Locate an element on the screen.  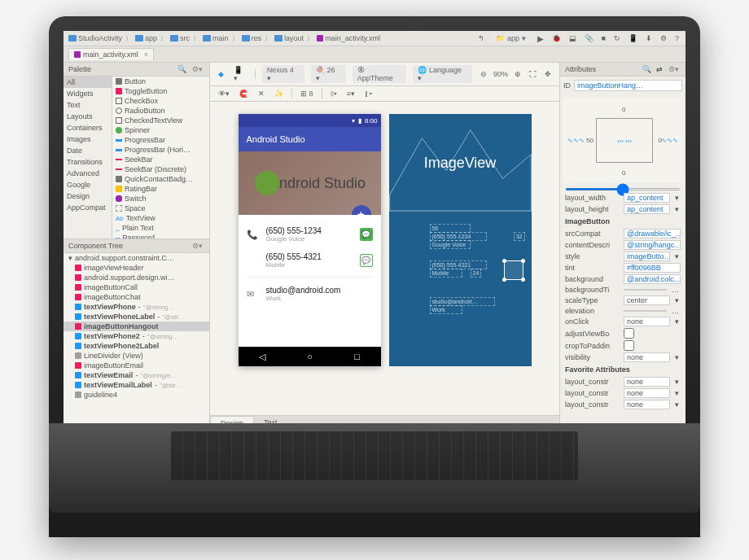
attr-value: imageButto… is located at coordinates (646, 256).